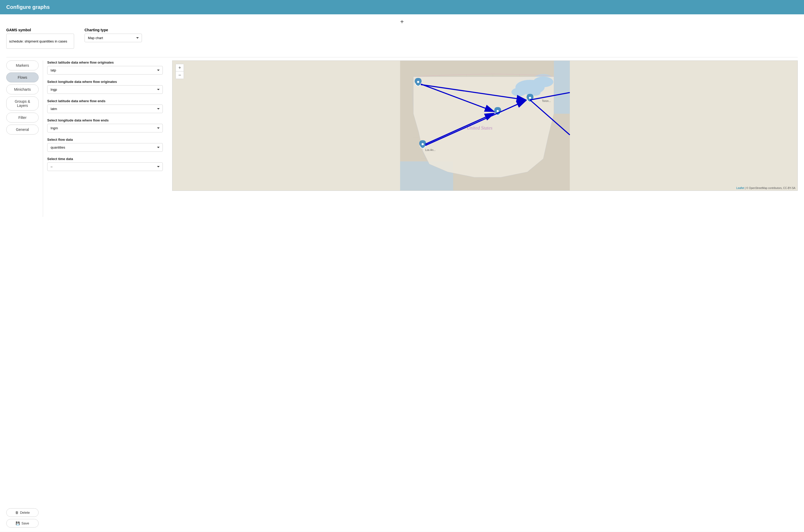  What do you see at coordinates (22, 77) in the screenshot?
I see `nav-btn-flows: Flows` at bounding box center [22, 77].